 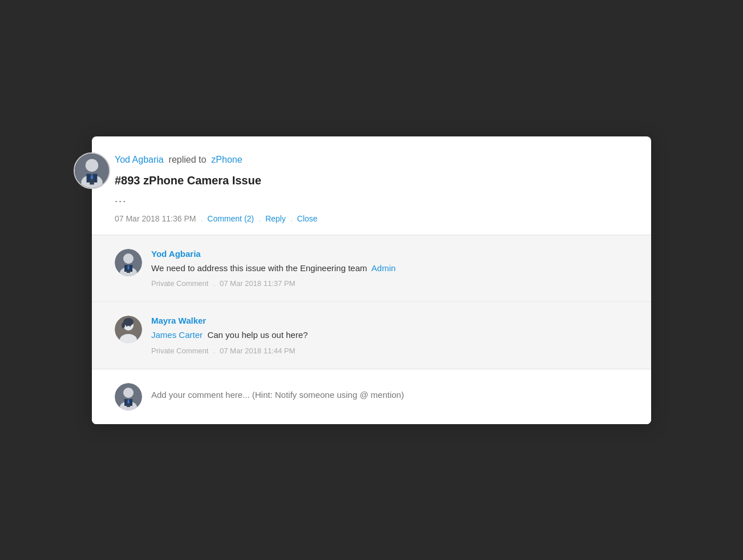 I want to click on commenter-name-1: Yod Agbaria, so click(x=390, y=253).